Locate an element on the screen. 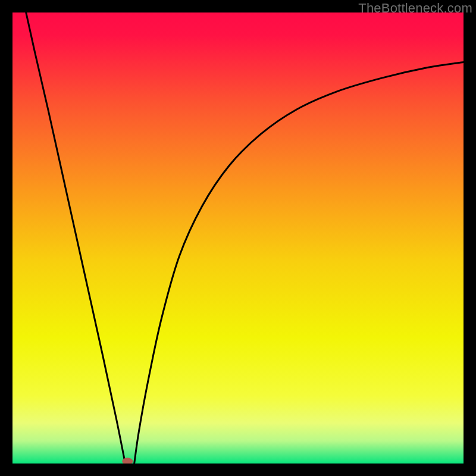 The height and width of the screenshot is (476, 476). watermark-text: TheBottleneck.com is located at coordinates (415, 8).